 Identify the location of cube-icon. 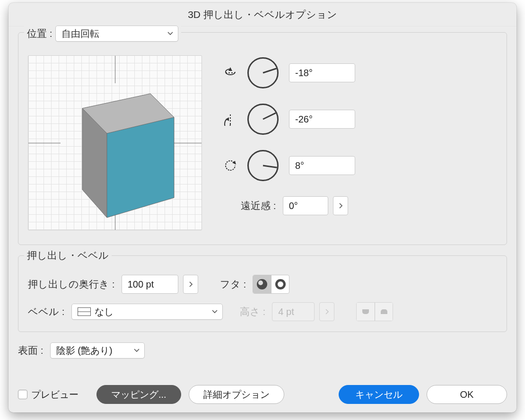
(115, 143).